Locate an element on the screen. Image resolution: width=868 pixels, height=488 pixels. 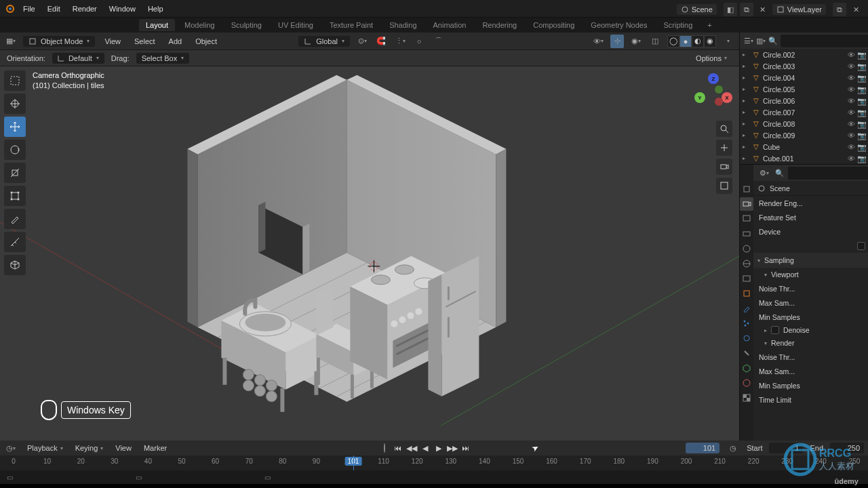
pan-icon is located at coordinates (724, 148).